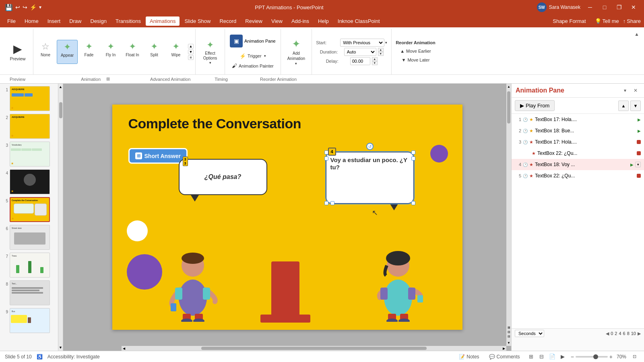 This screenshot has width=644, height=362. Describe the element at coordinates (33, 7) in the screenshot. I see `quick-access-icon: ⚡` at that location.